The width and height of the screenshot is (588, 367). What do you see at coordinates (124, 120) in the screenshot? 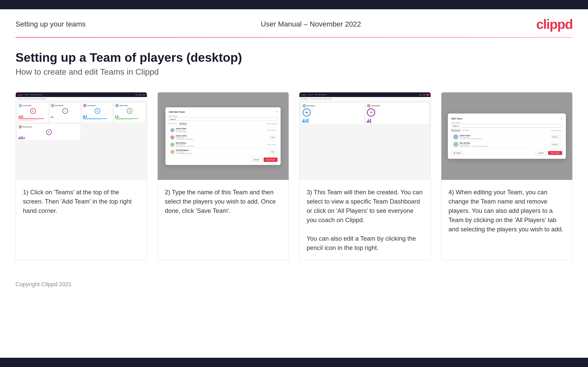
I see `mock-line-4b` at bounding box center [124, 120].